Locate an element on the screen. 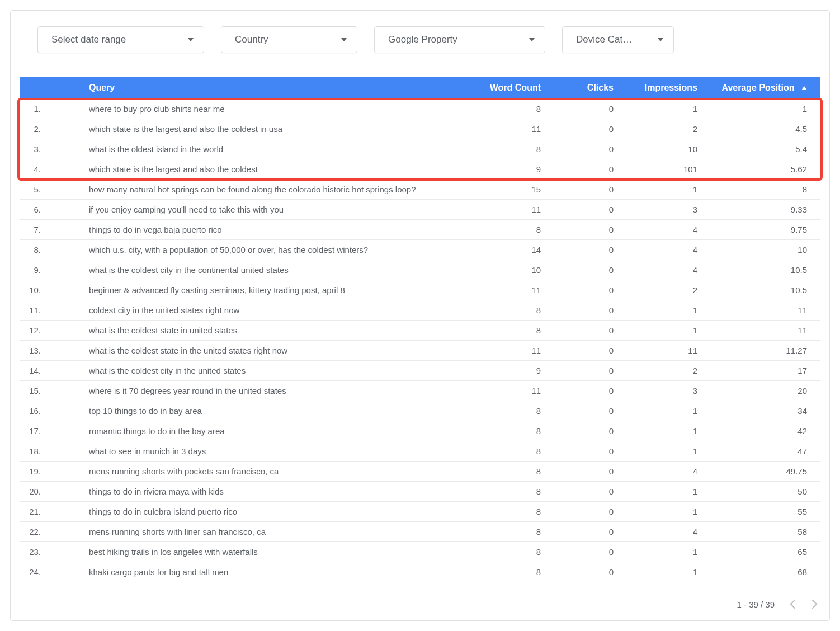 Image resolution: width=840 pixels, height=631 pixels. cell-avg-position: 49.75 is located at coordinates (759, 471).